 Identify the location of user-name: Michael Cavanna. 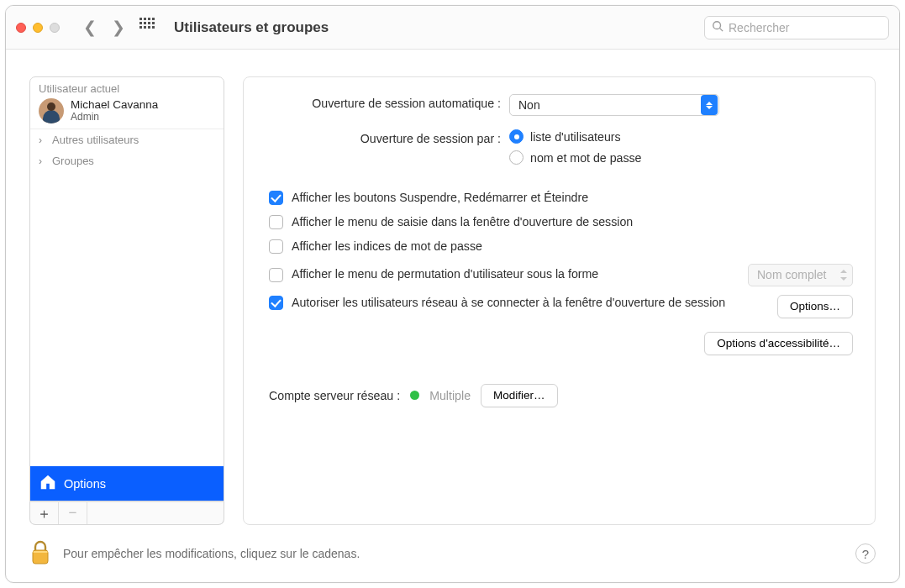
(114, 105).